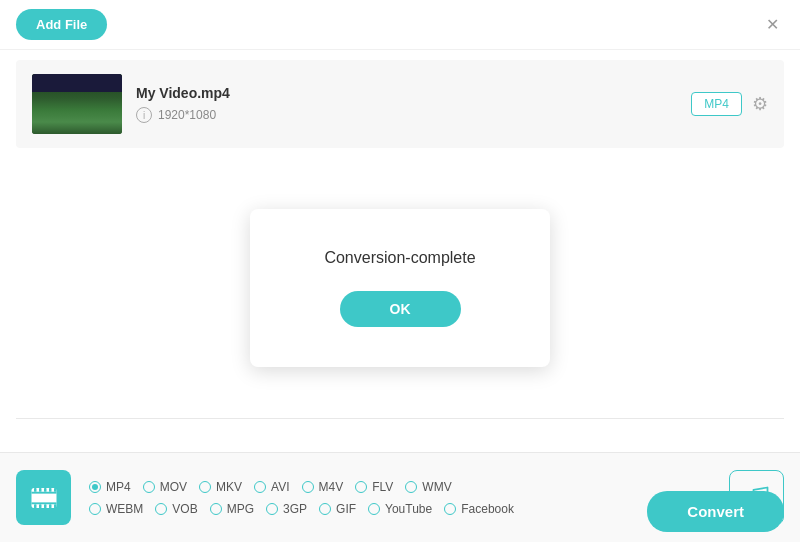  I want to click on format-label-wmv: WMV, so click(436, 487).